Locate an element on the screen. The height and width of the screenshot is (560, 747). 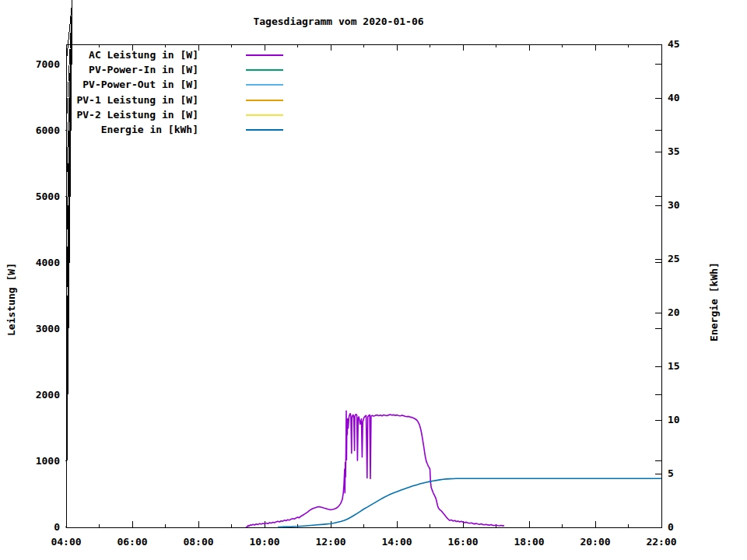
y-tick-label: 2000 is located at coordinates (30, 395).